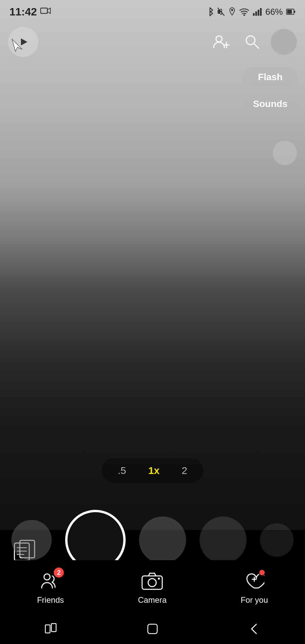 Image resolution: width=305 pixels, height=644 pixels. I want to click on status-bar: 11:42, so click(152, 12).